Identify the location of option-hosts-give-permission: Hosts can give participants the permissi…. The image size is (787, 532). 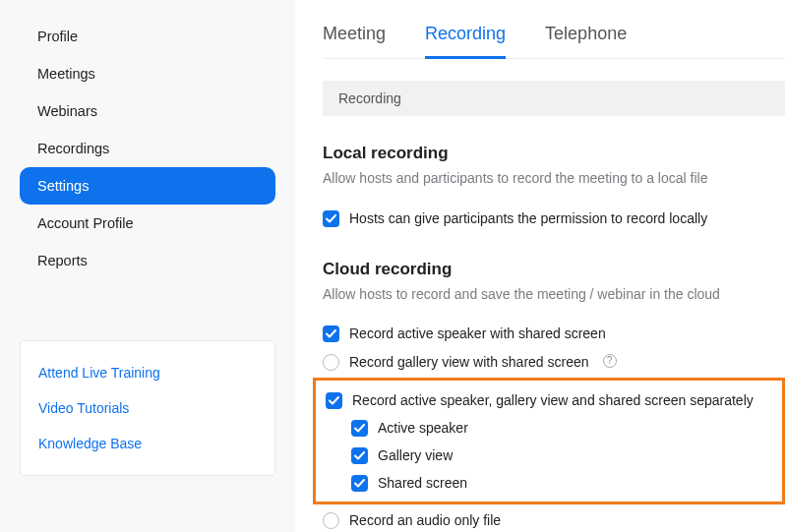
(554, 218).